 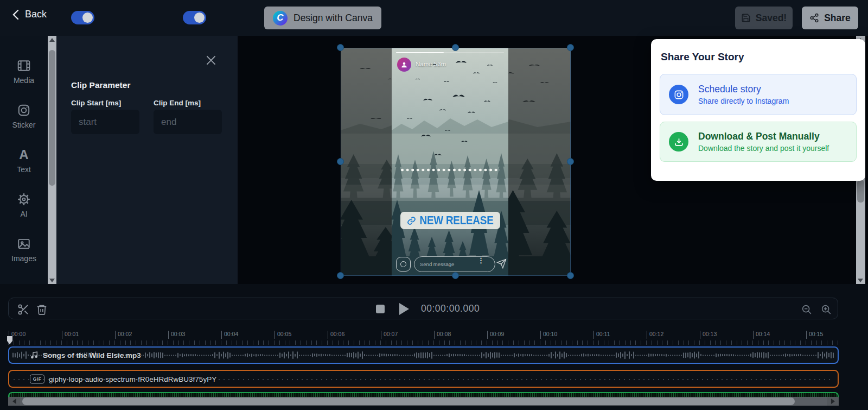 I want to click on sidebar-item-sticker: Sticker, so click(x=24, y=116).